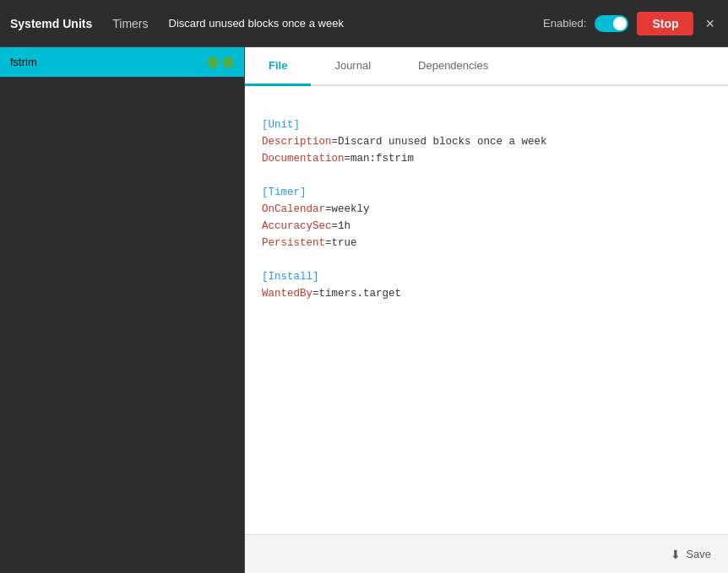 Image resolution: width=728 pixels, height=573 pixels. I want to click on timers-link: Timers, so click(130, 24).